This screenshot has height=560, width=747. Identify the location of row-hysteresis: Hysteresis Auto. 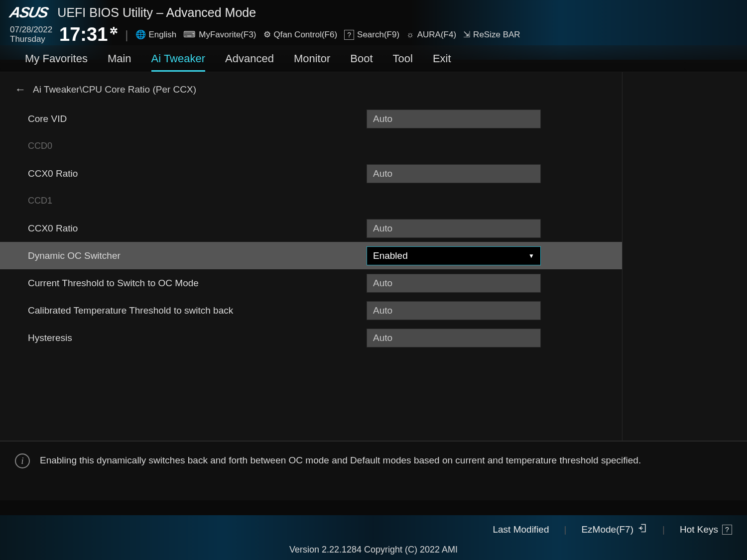
(311, 337).